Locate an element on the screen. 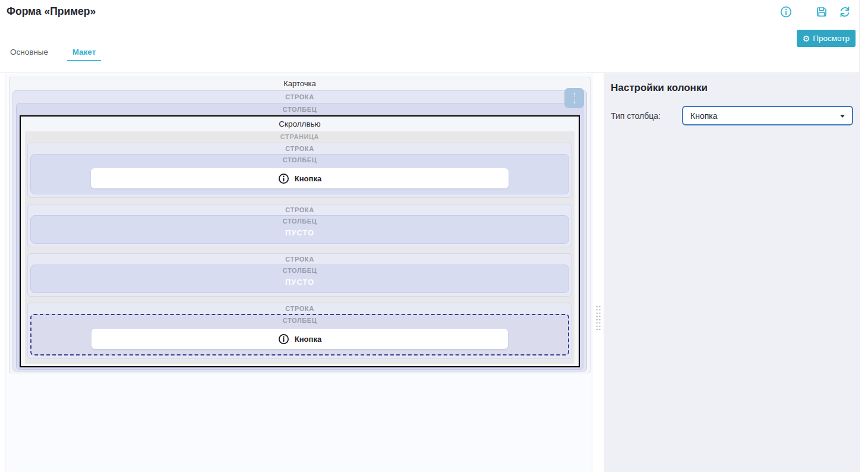 Image resolution: width=868 pixels, height=472 pixels. tab-general: Основные is located at coordinates (29, 52).